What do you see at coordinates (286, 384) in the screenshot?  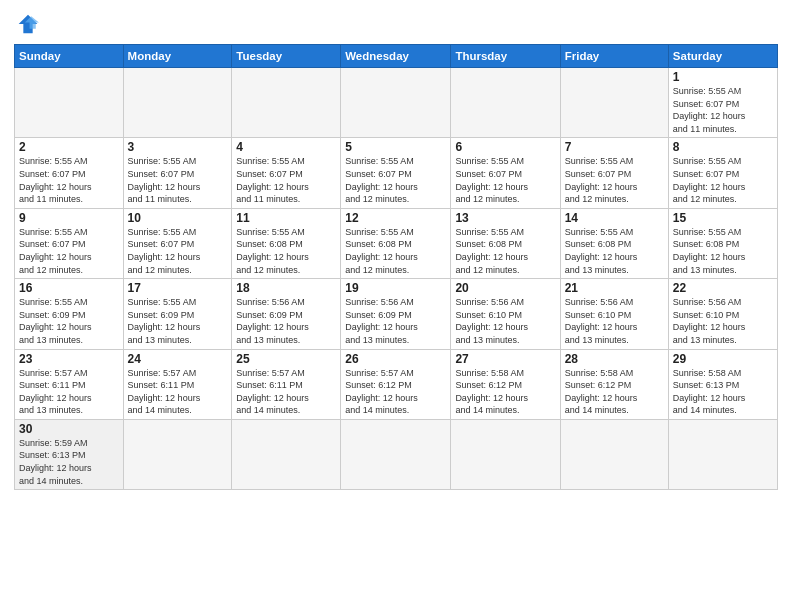 I see `calendar-cell: 25Sunrise: 5:57 AM Sunset: 6:11 PM Dayli…` at bounding box center [286, 384].